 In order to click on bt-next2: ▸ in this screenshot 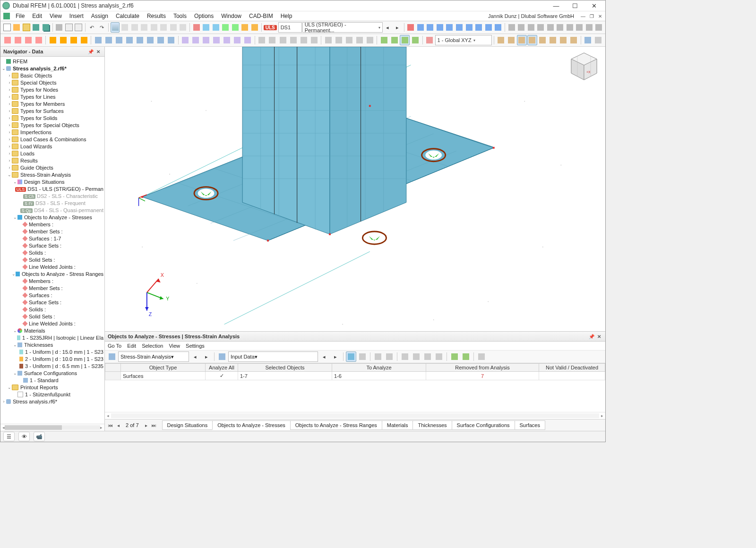, I will do `click(335, 357)`.